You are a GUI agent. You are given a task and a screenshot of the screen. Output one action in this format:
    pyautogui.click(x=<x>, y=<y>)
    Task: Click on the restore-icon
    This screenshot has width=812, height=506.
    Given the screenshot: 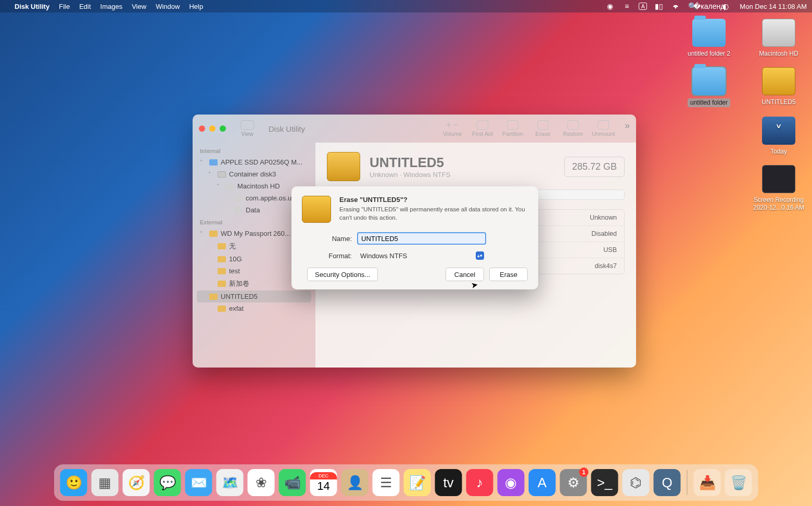 What is the action you would take?
    pyautogui.click(x=573, y=125)
    